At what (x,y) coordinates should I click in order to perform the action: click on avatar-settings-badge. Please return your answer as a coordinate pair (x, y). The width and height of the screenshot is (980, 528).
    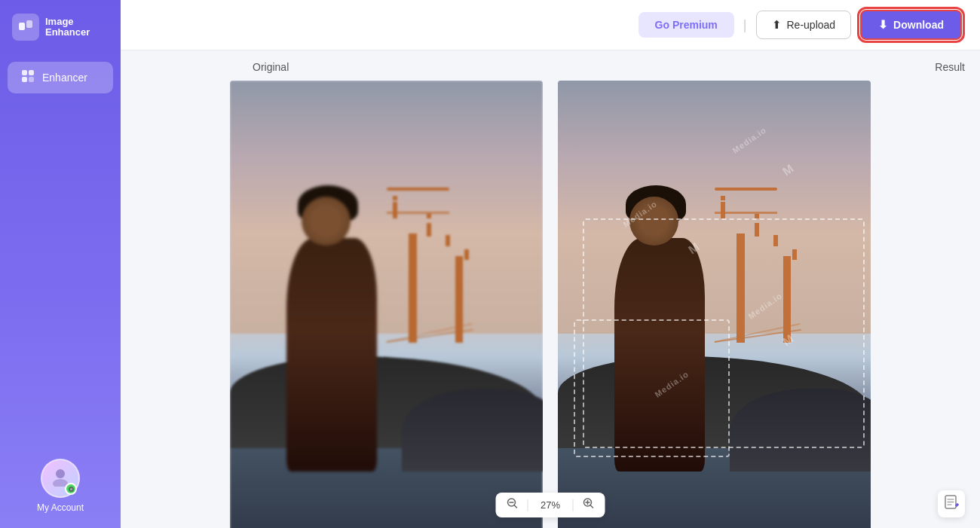
    Looking at the image, I should click on (71, 489).